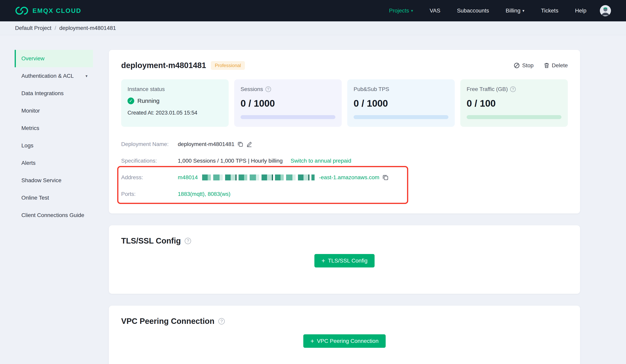 The width and height of the screenshot is (626, 364). What do you see at coordinates (288, 117) in the screenshot?
I see `sessions-progress-bar` at bounding box center [288, 117].